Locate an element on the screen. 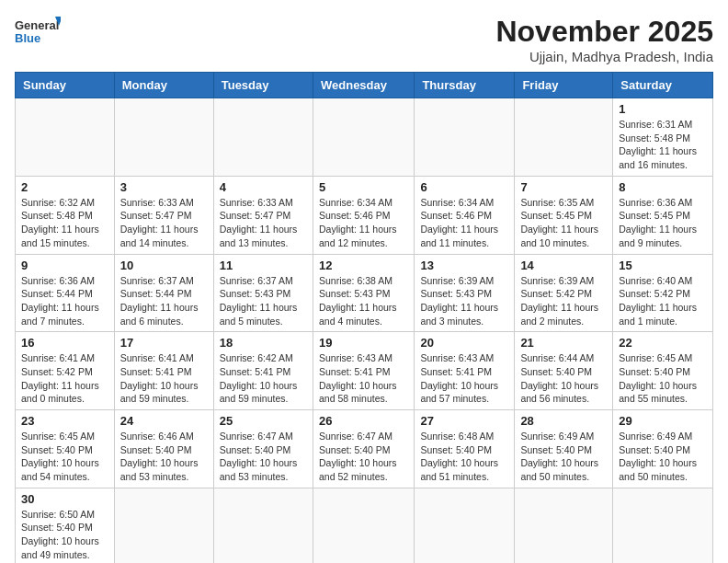 This screenshot has width=728, height=563. day-number: 17 is located at coordinates (164, 342).